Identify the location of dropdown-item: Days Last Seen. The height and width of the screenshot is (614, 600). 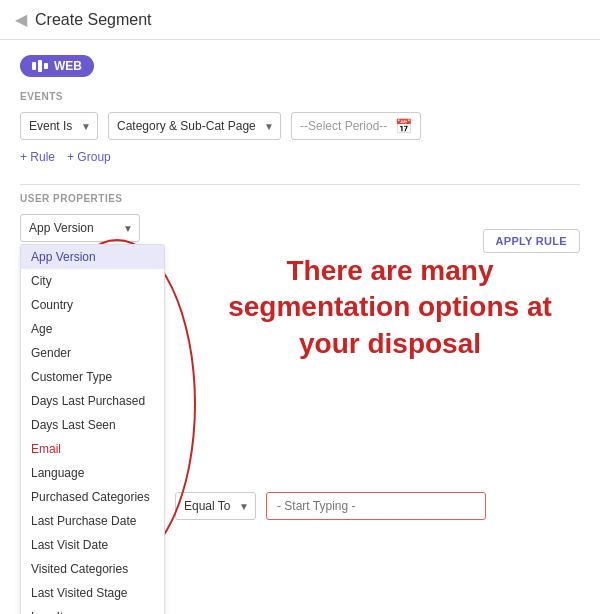
(92, 425).